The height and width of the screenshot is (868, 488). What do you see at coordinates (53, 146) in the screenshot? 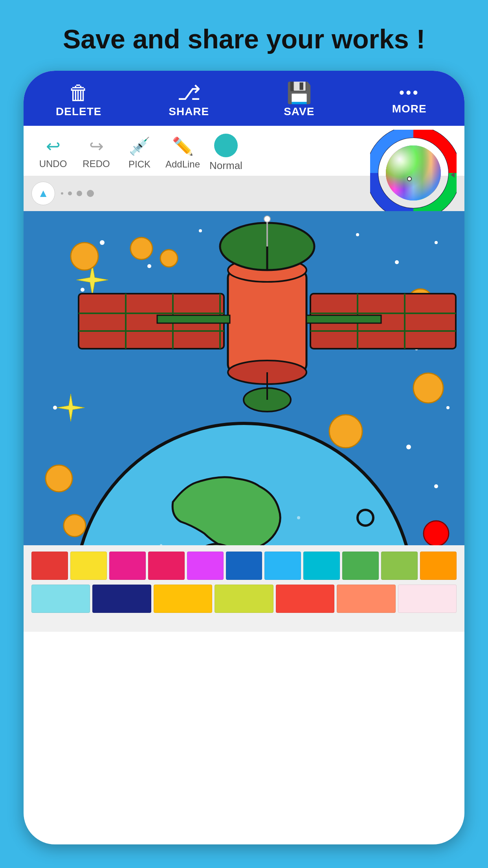
I see `undo-icon: ↩` at bounding box center [53, 146].